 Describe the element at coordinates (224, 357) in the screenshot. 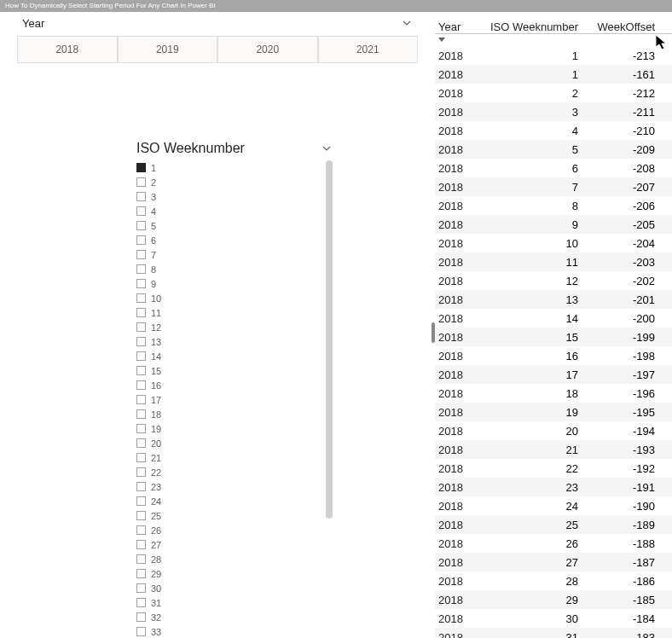

I see `iso-week-option: 14` at that location.